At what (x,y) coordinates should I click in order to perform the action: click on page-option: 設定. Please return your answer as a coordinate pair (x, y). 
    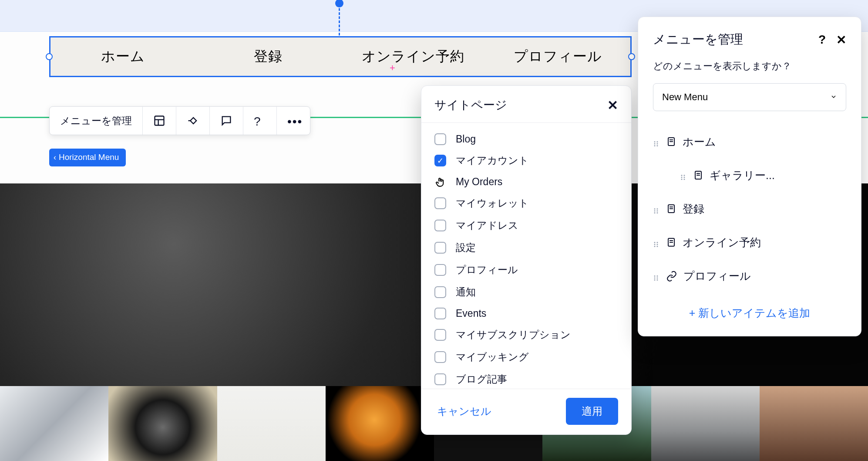
    Looking at the image, I should click on (526, 247).